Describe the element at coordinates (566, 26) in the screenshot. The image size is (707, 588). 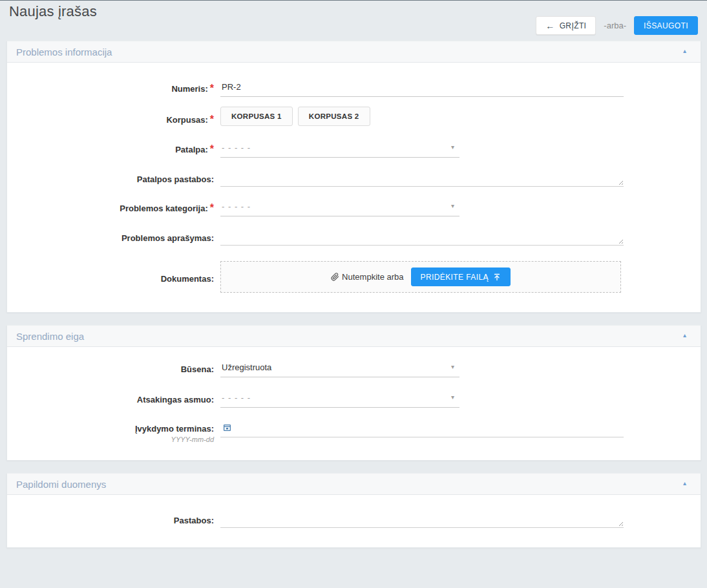
I see `back-button: ← GRĮŽTI` at that location.